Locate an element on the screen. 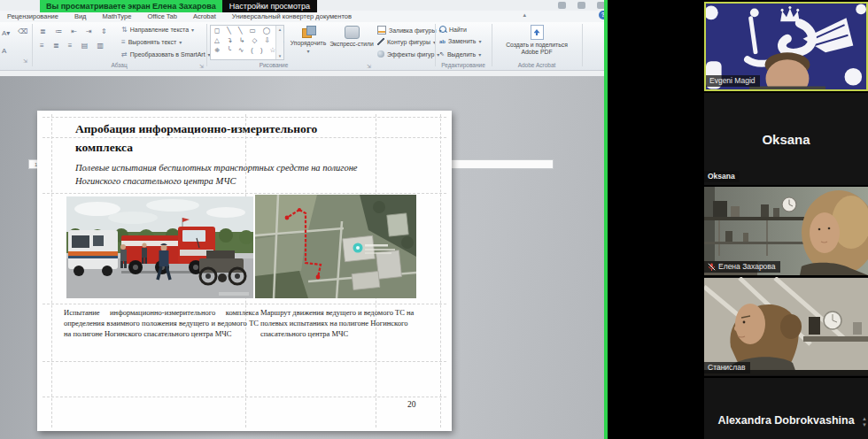 The width and height of the screenshot is (868, 439). group-separator is located at coordinates (583, 45).